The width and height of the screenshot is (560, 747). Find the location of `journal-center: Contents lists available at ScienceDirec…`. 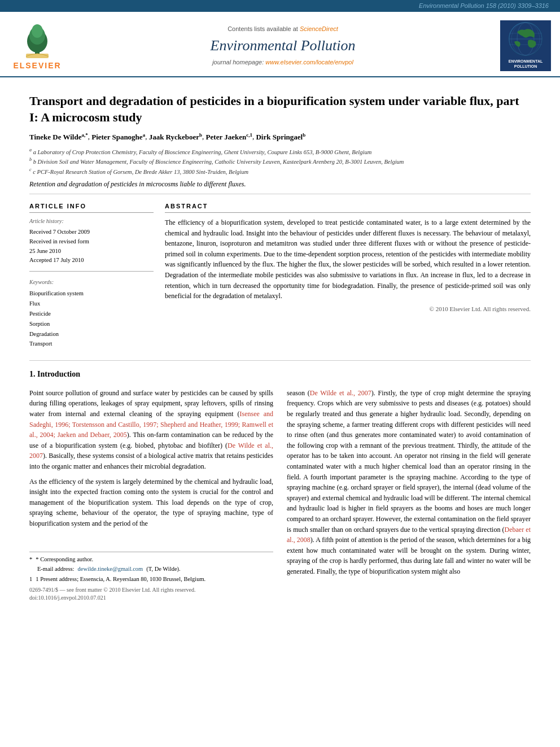

journal-center: Contents lists available at ScienceDirec… is located at coordinates (283, 46).